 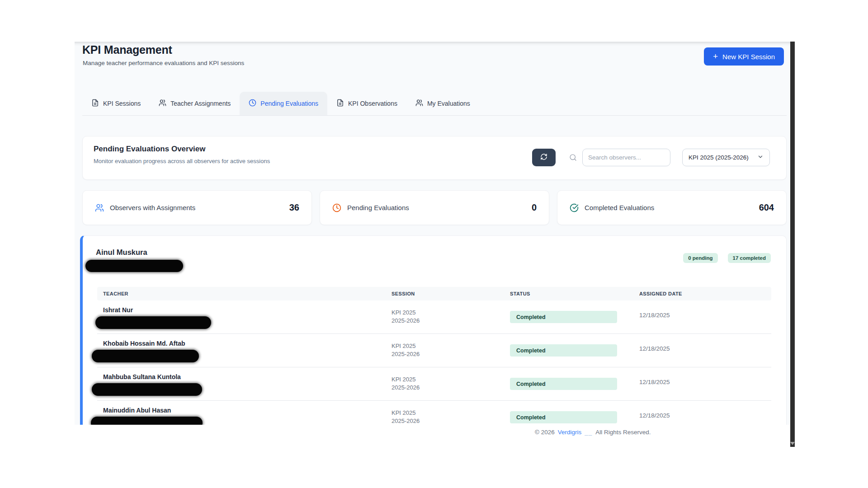 I want to click on teacher-cell: Mainuddin Abul Hasan, so click(x=247, y=413).